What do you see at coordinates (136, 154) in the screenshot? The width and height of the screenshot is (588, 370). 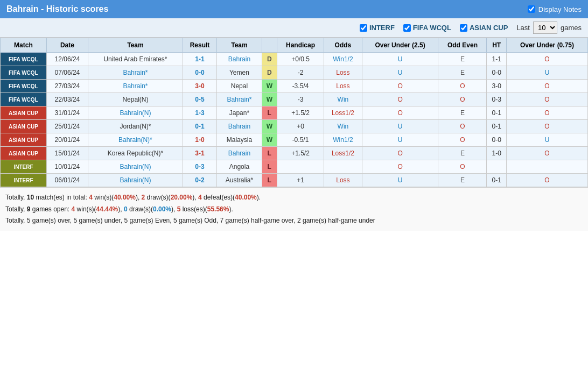 I see `team1-cell: Korea Republic(N)*` at bounding box center [136, 154].